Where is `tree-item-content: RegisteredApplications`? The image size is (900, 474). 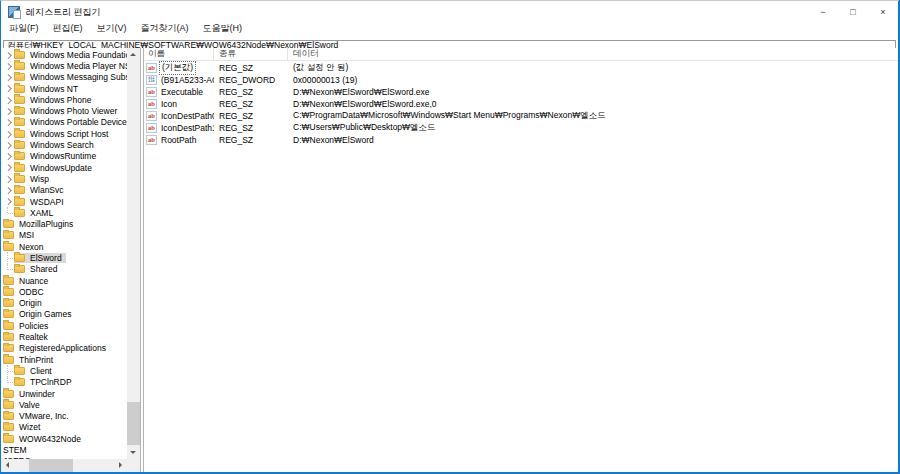 tree-item-content: RegisteredApplications is located at coordinates (56, 348).